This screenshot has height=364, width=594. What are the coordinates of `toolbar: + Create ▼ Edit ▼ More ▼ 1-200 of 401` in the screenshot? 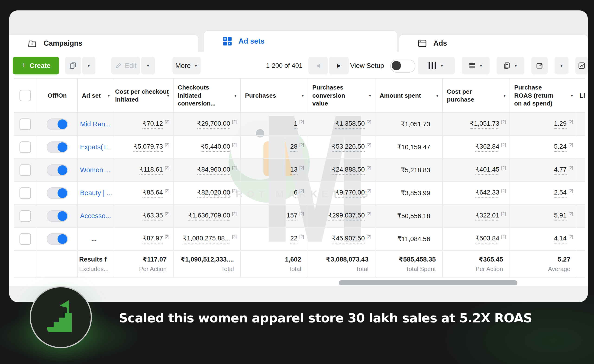 It's located at (298, 65).